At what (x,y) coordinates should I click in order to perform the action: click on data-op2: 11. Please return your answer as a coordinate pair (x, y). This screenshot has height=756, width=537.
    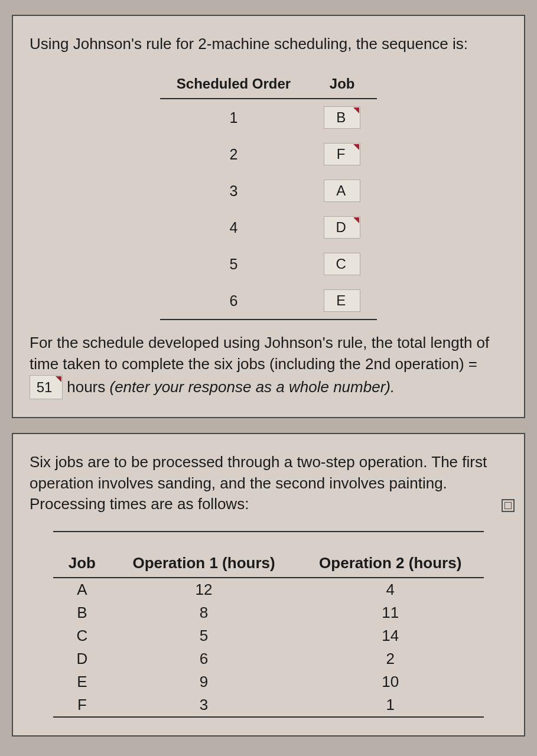
    Looking at the image, I should click on (390, 613).